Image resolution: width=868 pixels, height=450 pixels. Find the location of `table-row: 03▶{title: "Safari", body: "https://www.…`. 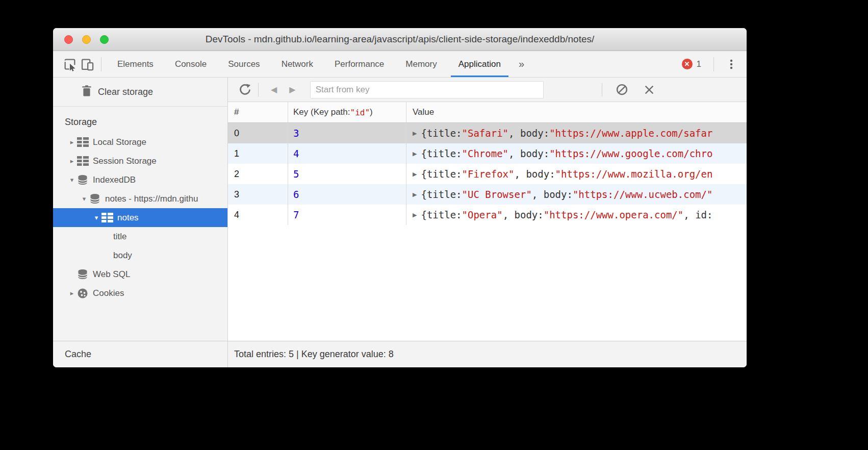

table-row: 03▶{title: "Safari", body: "https://www.… is located at coordinates (488, 133).